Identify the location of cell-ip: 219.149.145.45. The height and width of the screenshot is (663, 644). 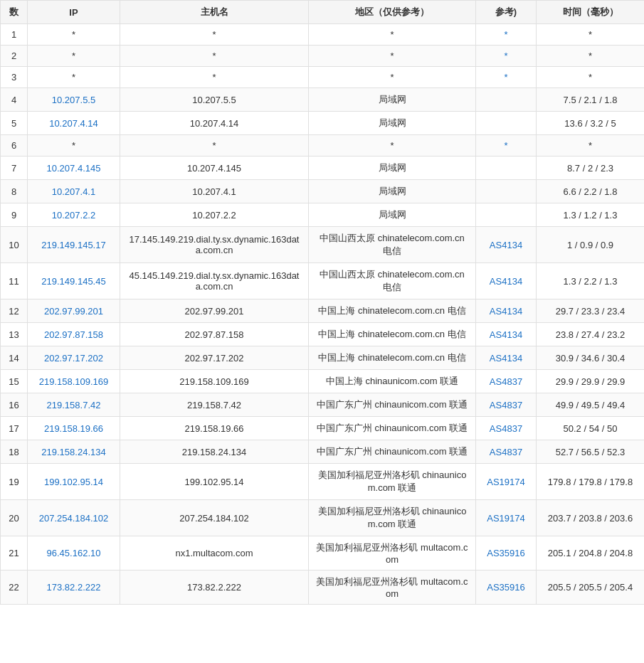
(74, 282).